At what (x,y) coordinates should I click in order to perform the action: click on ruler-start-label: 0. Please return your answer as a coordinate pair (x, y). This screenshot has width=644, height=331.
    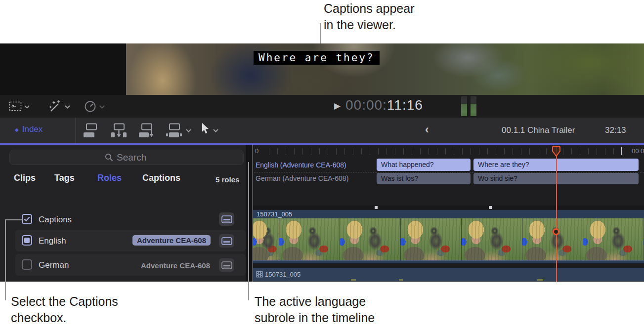
    Looking at the image, I should click on (257, 151).